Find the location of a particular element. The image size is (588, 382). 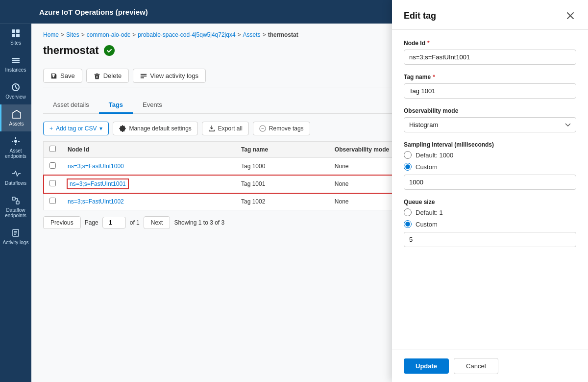

select-all-checkbox is located at coordinates (53, 149).